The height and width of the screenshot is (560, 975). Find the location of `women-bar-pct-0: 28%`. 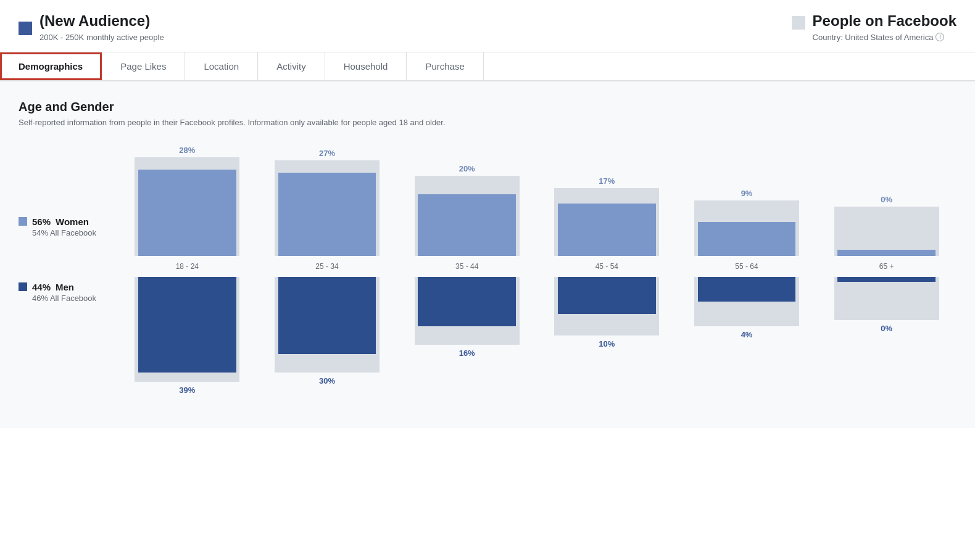

women-bar-pct-0: 28% is located at coordinates (187, 150).